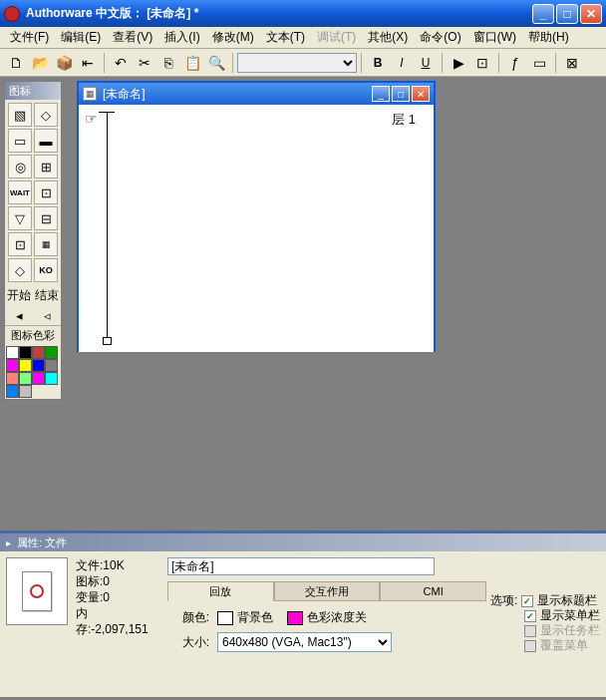 This screenshot has width=606, height=700. I want to click on close-button: ✕, so click(591, 14).